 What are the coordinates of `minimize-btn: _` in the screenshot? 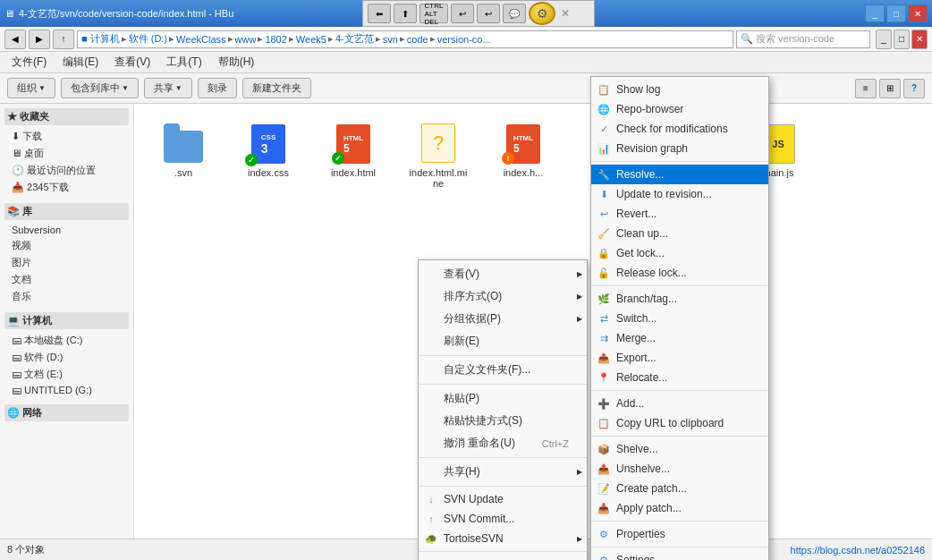 It's located at (875, 13).